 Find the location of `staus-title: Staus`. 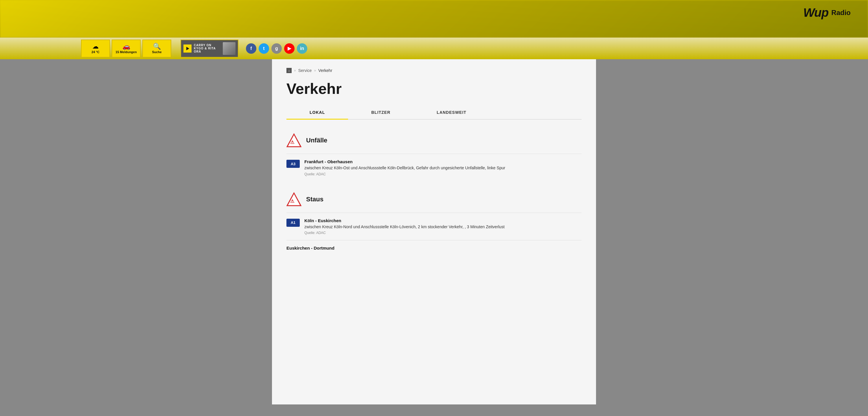

staus-title: Staus is located at coordinates (315, 199).